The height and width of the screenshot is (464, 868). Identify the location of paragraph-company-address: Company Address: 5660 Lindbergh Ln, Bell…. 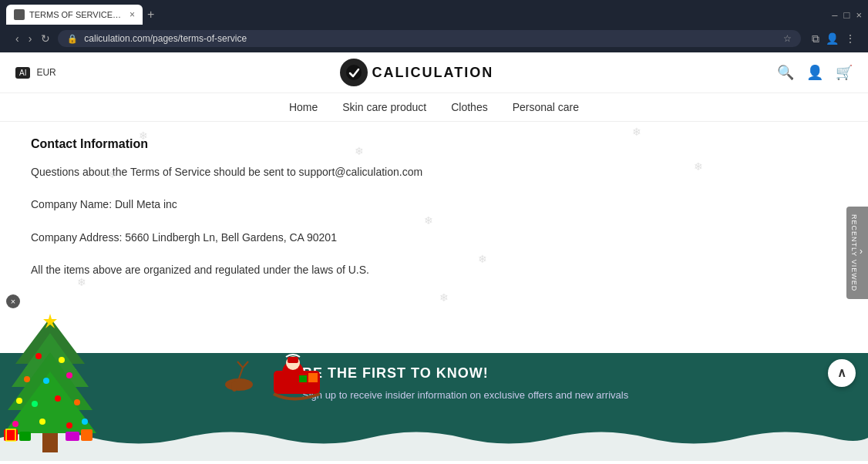
(434, 237).